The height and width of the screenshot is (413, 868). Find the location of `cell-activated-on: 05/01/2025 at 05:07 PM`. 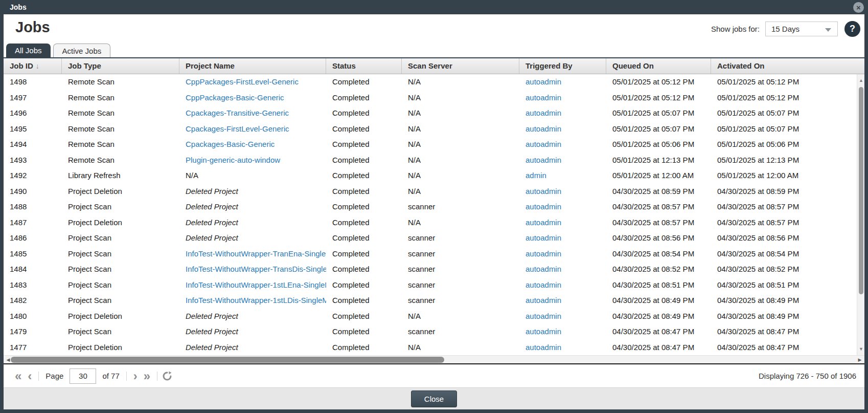

cell-activated-on: 05/01/2025 at 05:07 PM is located at coordinates (784, 114).